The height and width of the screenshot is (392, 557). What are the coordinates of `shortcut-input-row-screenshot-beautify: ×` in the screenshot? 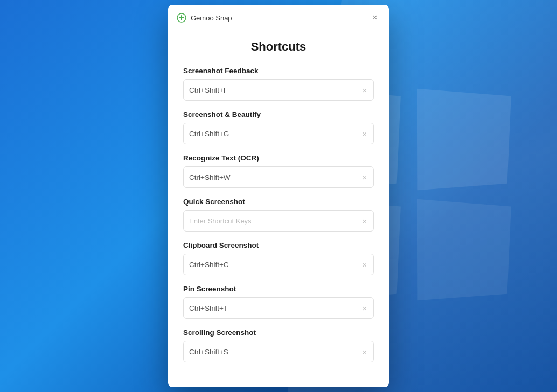 It's located at (278, 134).